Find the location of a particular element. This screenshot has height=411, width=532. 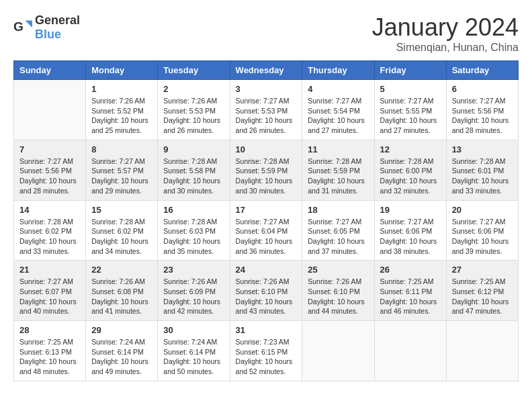

cell-info: Sunrise: 7:26 AMSunset: 5:52 PMDaylight:… is located at coordinates (122, 116).